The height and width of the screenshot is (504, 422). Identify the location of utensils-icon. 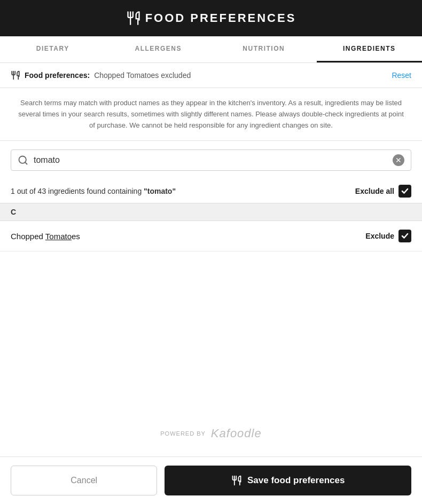
(134, 18).